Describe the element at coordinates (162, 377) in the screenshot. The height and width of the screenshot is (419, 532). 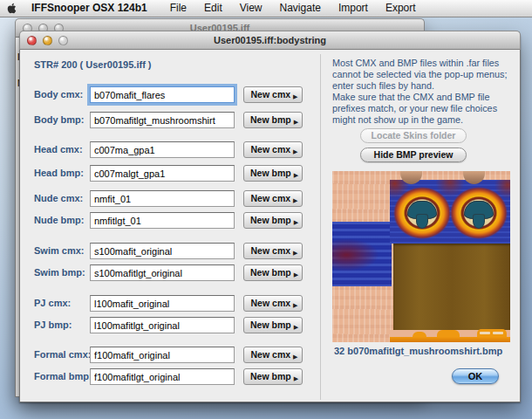
I see `formal-bmp-input` at that location.